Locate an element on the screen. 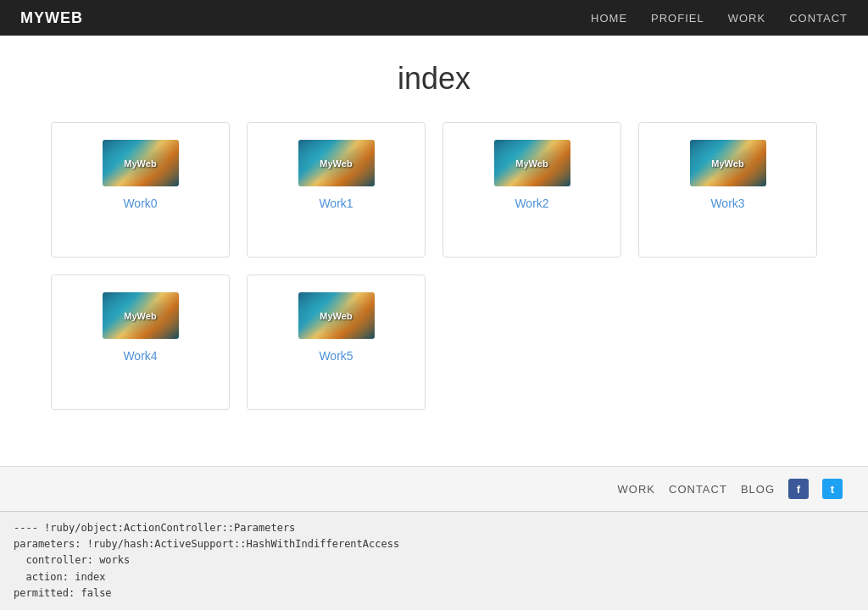 The width and height of the screenshot is (868, 610). footer-facebook-button: f is located at coordinates (798, 489).